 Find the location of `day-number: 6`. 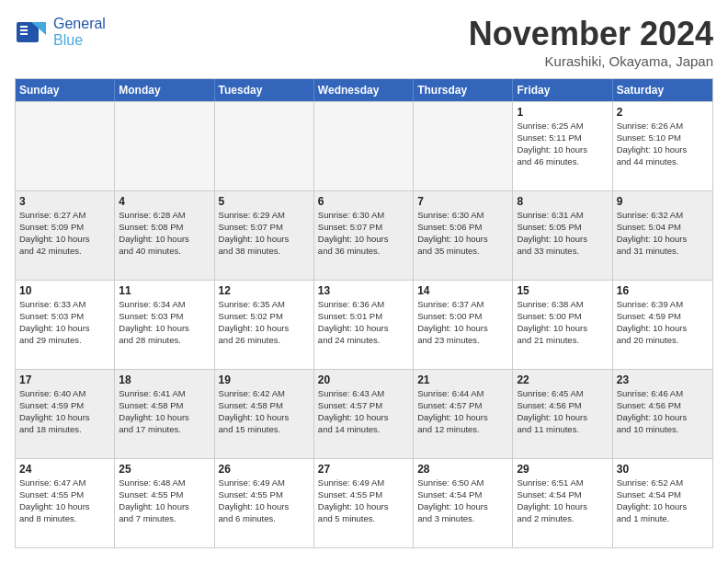

day-number: 6 is located at coordinates (364, 201).